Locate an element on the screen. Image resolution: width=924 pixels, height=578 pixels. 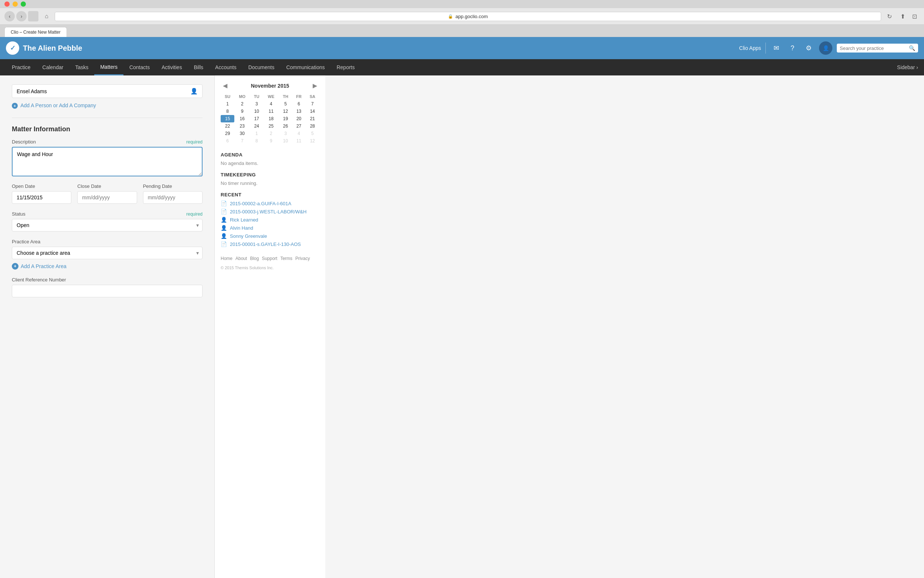
recent-matter-link: 2015-00001-s.GAYLE-I-130-AOS is located at coordinates (265, 244).